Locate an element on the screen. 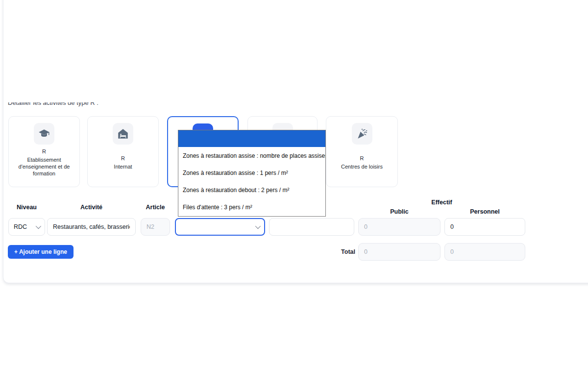 The width and height of the screenshot is (588, 392). header-niveau: Niveau is located at coordinates (26, 207).